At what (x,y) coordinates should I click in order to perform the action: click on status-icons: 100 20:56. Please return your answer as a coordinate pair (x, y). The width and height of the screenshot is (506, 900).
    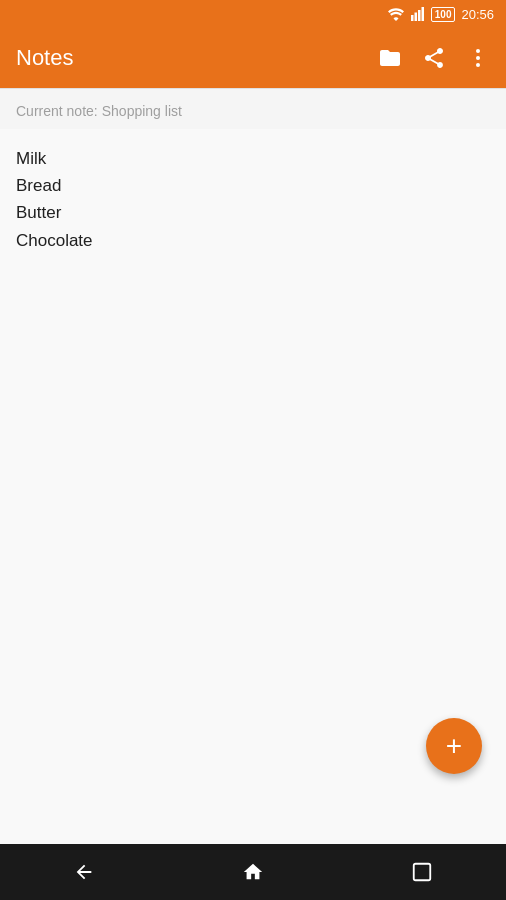
    Looking at the image, I should click on (440, 14).